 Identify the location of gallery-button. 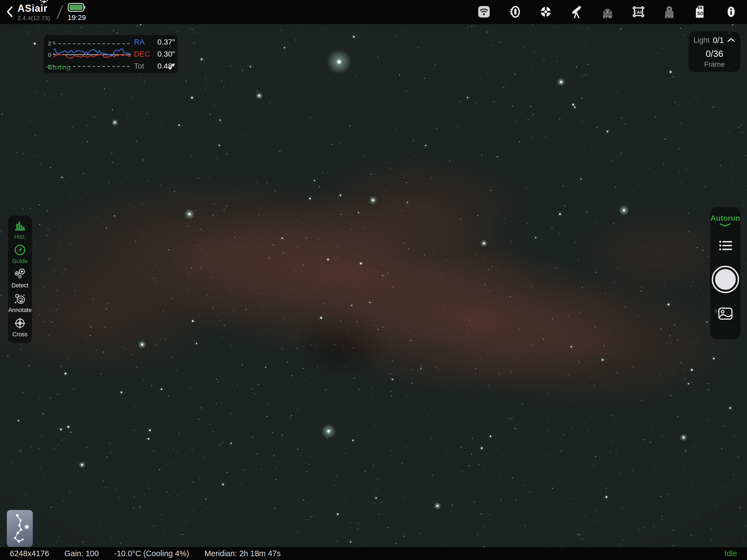
(725, 314).